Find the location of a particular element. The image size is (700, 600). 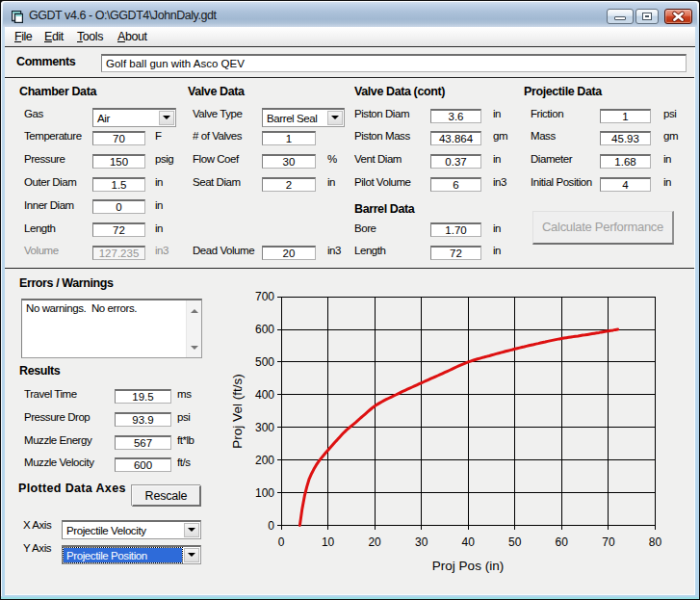

svg-text: 40 is located at coordinates (469, 542).